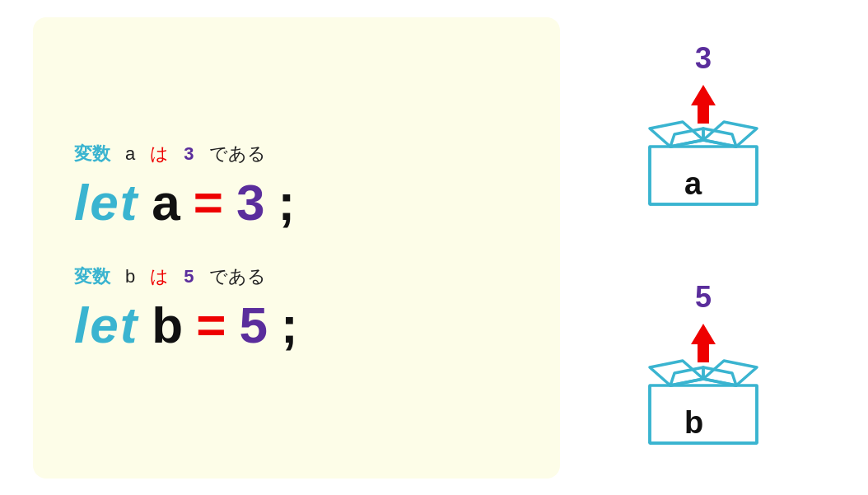  Describe the element at coordinates (166, 203) in the screenshot. I see `code-var-1: a` at that location.